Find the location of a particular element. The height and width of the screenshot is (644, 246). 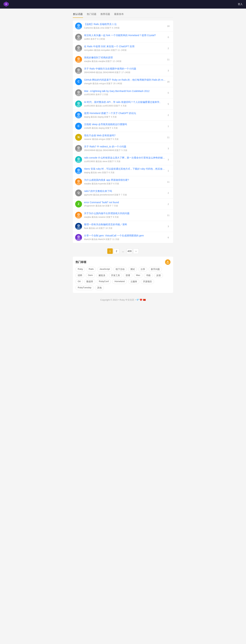

hot-tag: Mac is located at coordinates (138, 276).